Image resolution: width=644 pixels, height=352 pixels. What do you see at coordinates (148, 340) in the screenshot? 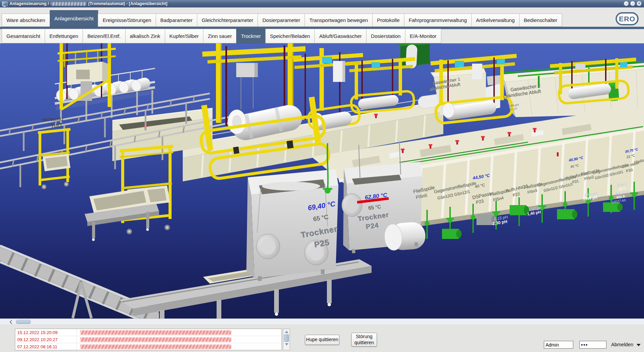
I see `alarm-row: 09.12.2022 10:20:27` at bounding box center [148, 340].